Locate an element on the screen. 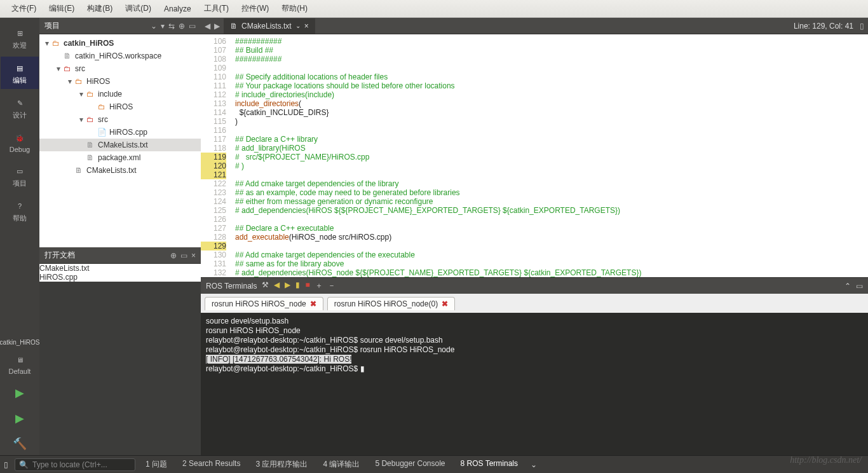  project-tree: ▾catkin_HiROScatkin_HiROS.workspace▾src▾… is located at coordinates (120, 141).